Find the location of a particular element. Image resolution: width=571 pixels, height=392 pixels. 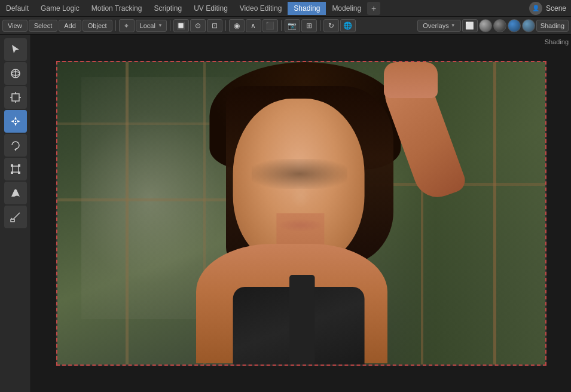

annotate-tool is located at coordinates (16, 193).